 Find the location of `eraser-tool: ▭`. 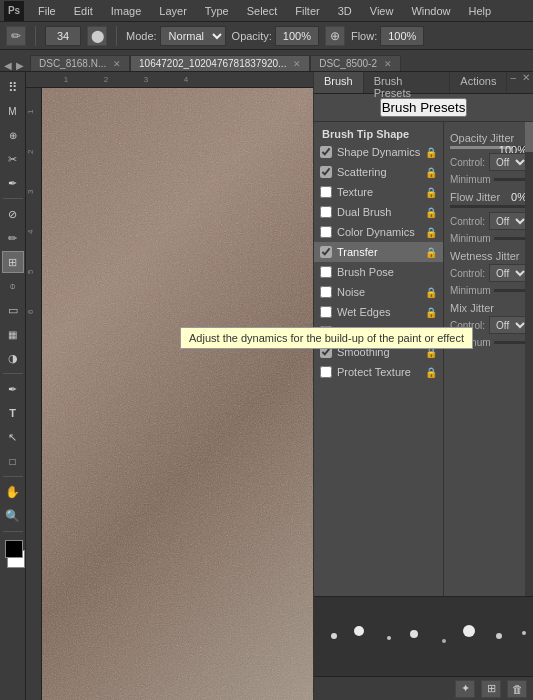

eraser-tool: ▭ is located at coordinates (13, 310).